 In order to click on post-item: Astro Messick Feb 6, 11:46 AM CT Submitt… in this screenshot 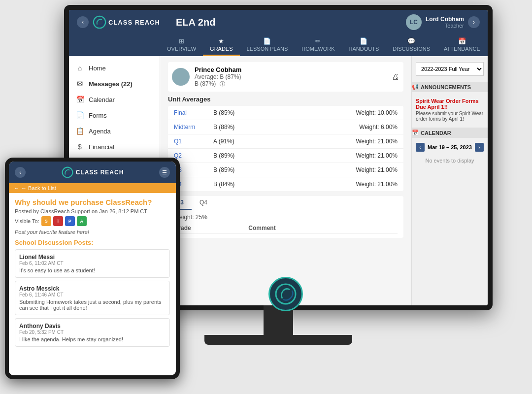, I will do `click(93, 298)`.